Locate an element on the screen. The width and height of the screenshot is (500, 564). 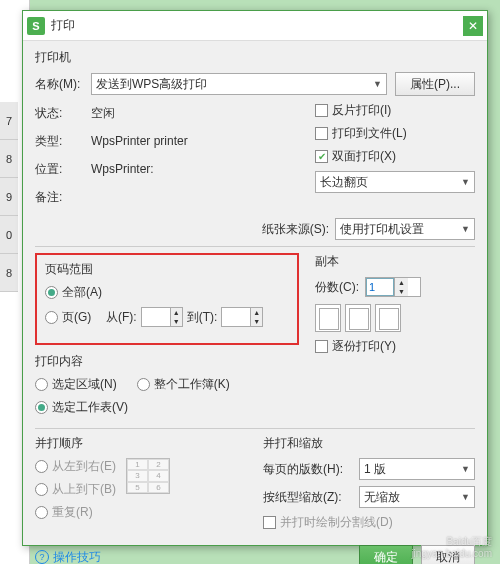
tips-label: 操作技巧 is located at coordinates (77, 557).